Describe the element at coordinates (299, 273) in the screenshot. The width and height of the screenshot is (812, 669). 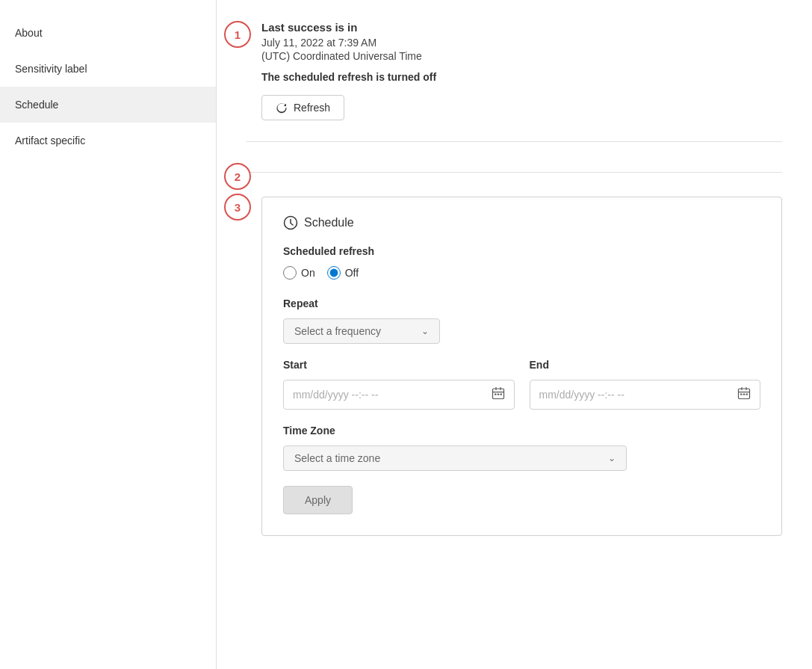
I see `radio-on: On` at that location.